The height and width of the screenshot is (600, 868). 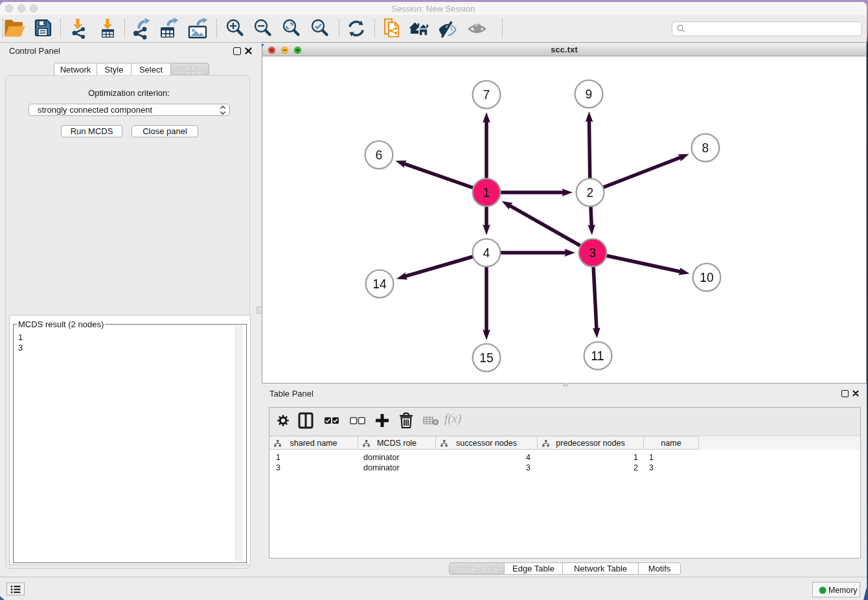 I want to click on svg-text: 10, so click(x=706, y=277).